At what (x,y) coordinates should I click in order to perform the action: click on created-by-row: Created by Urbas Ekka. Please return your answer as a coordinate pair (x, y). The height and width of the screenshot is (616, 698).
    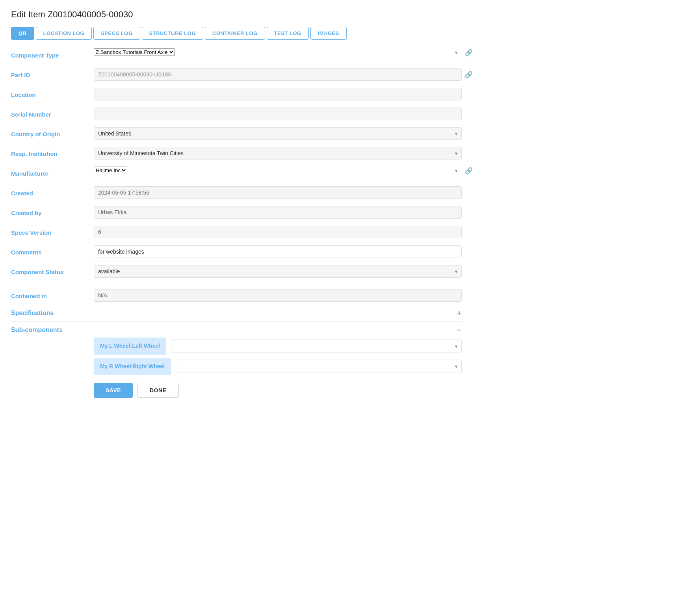
    Looking at the image, I should click on (236, 213).